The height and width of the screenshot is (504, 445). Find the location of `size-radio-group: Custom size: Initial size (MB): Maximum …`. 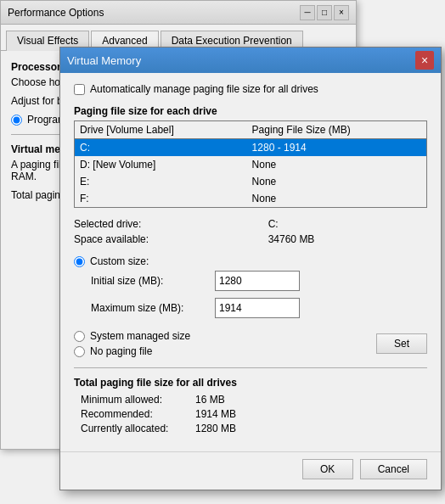

size-radio-group: Custom size: Initial size (MB): Maximum … is located at coordinates (251, 289).